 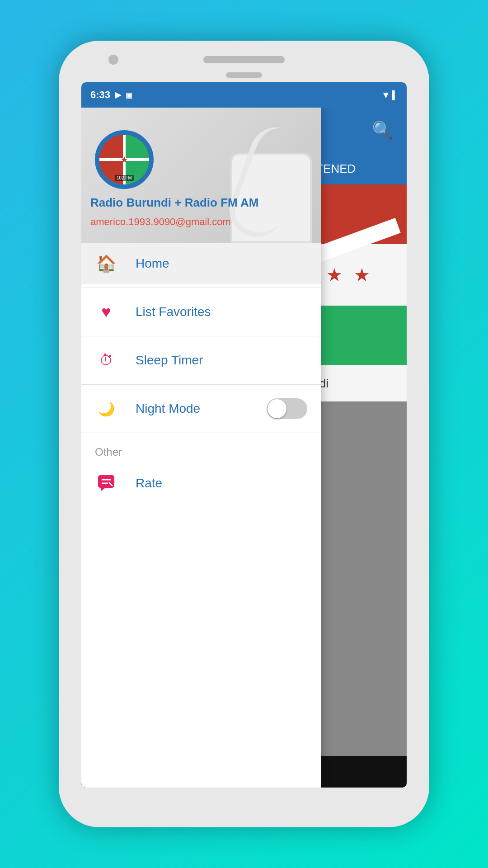 What do you see at coordinates (174, 203) in the screenshot?
I see `drawer-app-name: Radio Burundi + Radio FM AM` at bounding box center [174, 203].